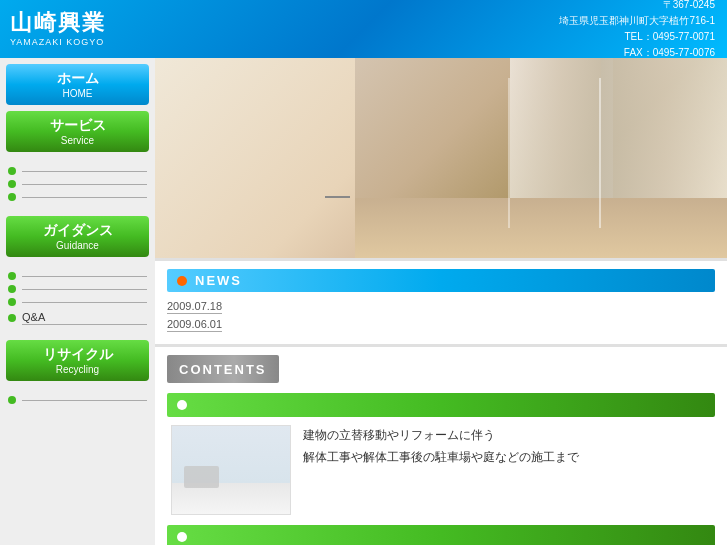 This screenshot has height=545, width=727. Describe the element at coordinates (441, 301) in the screenshot. I see `news-section: NEWS 2009.07.18 2009.06.01` at that location.